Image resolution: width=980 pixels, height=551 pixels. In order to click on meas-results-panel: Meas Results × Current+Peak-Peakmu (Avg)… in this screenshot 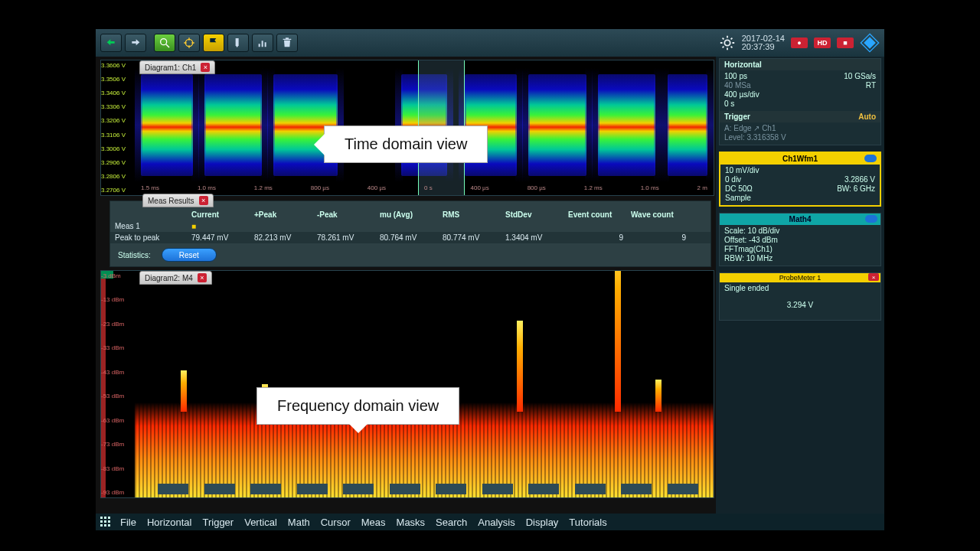, I will do `click(410, 234)`.